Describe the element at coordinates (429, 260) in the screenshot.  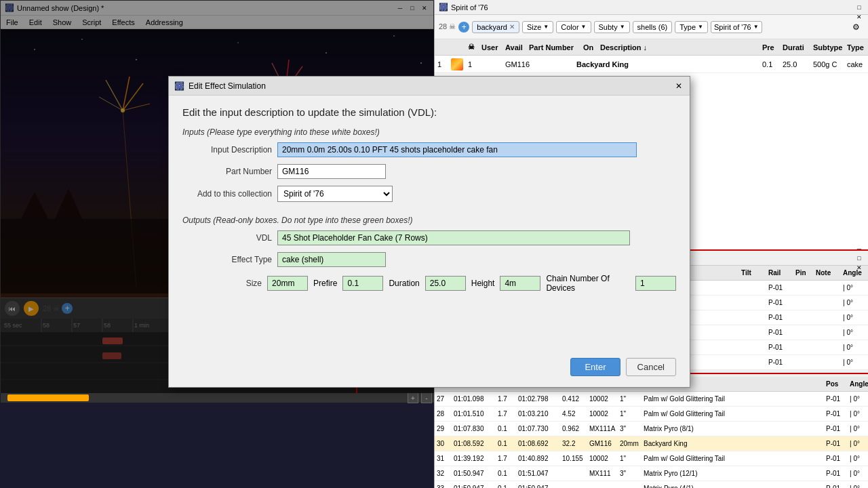
I see `effect-type-row: Effect Type` at that location.